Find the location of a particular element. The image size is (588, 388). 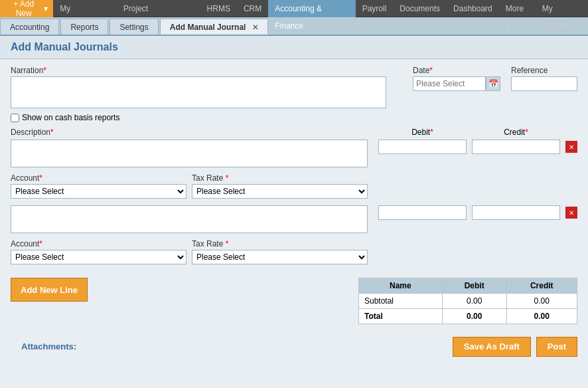

nav-payroll: Payroll is located at coordinates (374, 9).